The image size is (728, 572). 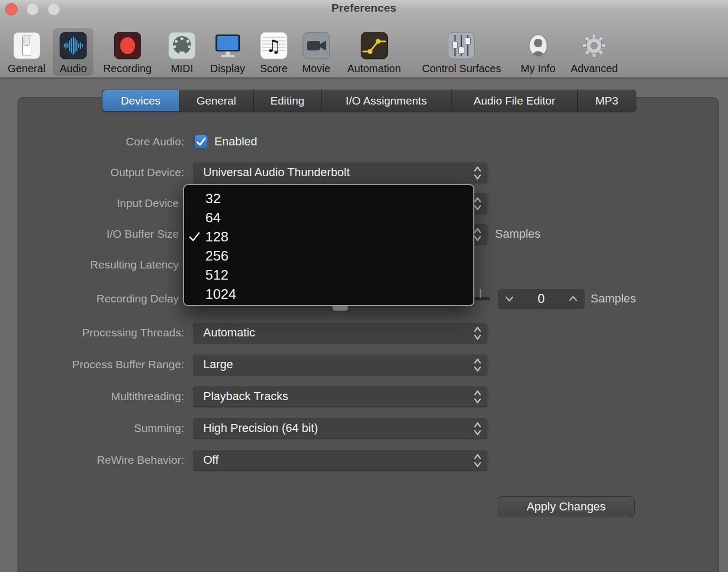 I want to click on resulting-latency-label: Resulting Latency, so click(x=89, y=265).